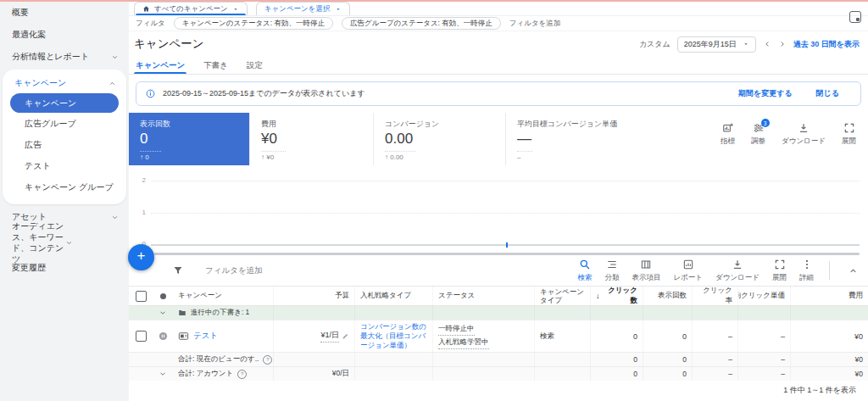 This screenshot has width=868, height=401. What do you see at coordinates (737, 271) in the screenshot?
I see `download-table-button: ダウンロード` at bounding box center [737, 271].